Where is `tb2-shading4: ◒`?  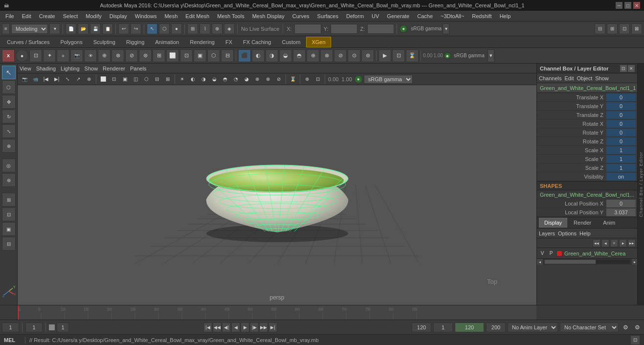 tb2-shading4: ◒ is located at coordinates (286, 56).